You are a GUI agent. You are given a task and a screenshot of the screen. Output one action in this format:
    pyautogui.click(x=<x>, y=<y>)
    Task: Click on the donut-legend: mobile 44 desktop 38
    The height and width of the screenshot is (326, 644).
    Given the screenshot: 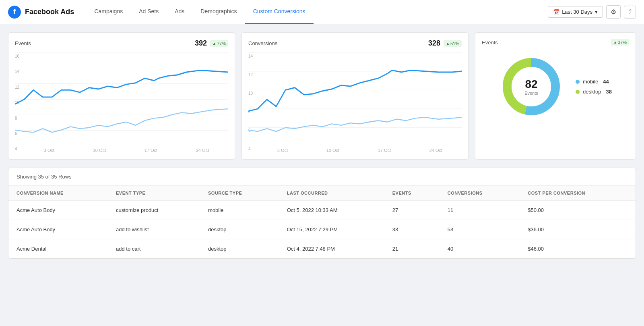 What is the action you would take?
    pyautogui.click(x=594, y=87)
    